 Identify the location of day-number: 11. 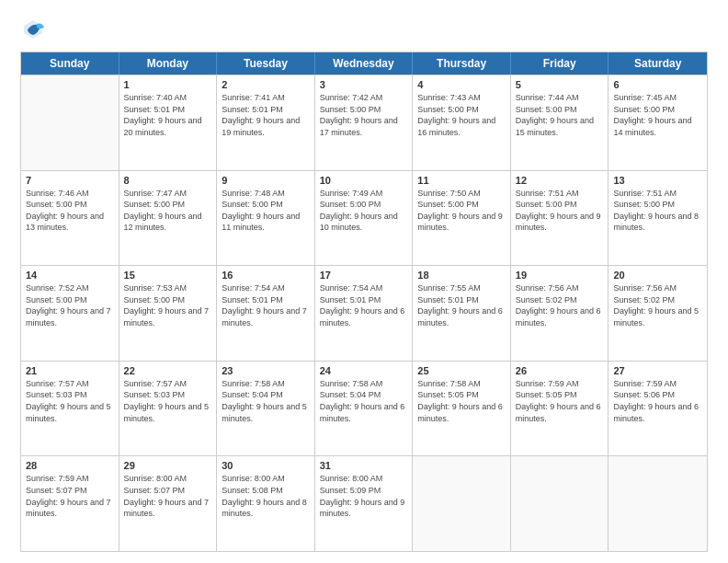
(461, 180).